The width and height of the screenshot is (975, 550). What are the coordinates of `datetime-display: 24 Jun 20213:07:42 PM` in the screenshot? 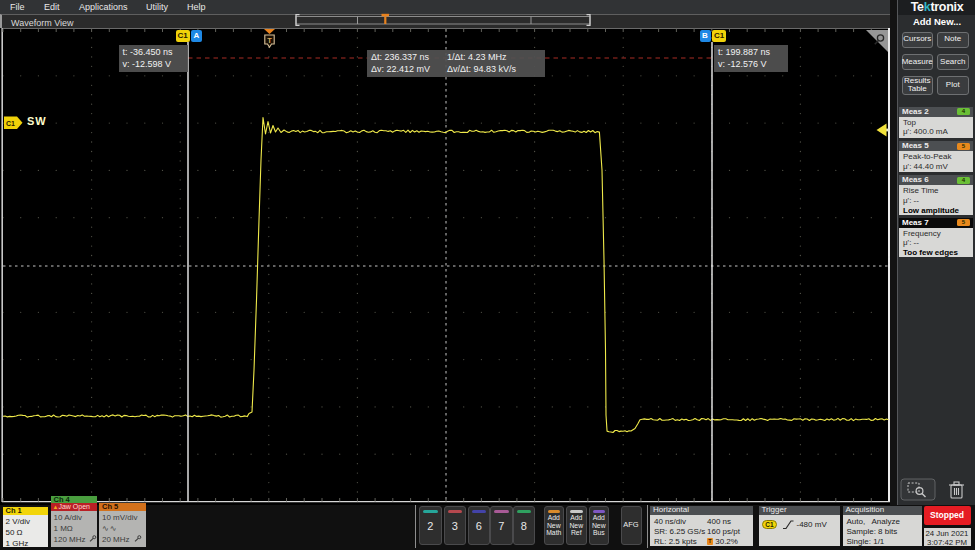 It's located at (948, 538).